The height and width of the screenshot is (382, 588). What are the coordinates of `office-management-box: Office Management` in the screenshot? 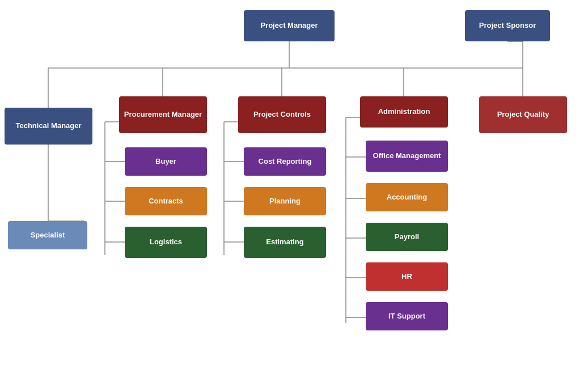 It's located at (407, 156).